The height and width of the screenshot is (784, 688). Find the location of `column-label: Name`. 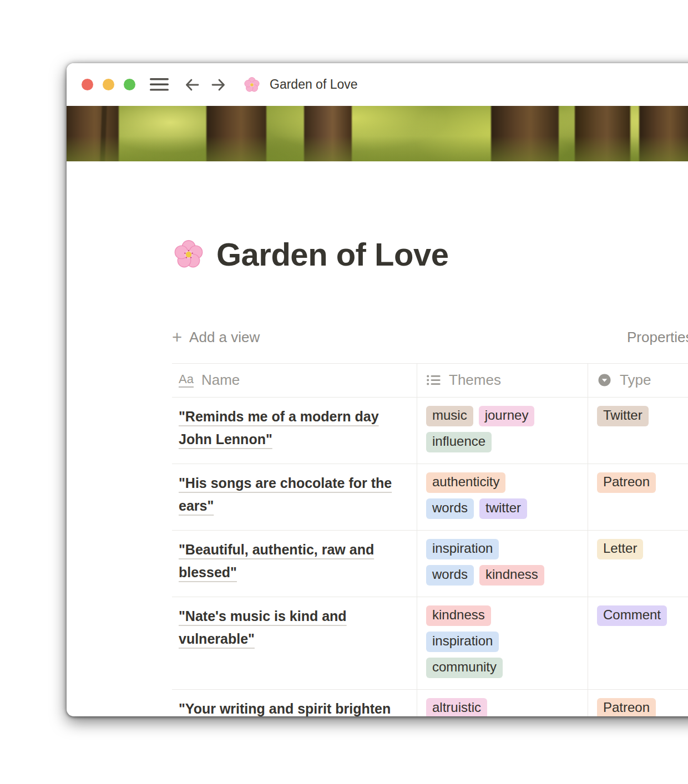

column-label: Name is located at coordinates (221, 380).